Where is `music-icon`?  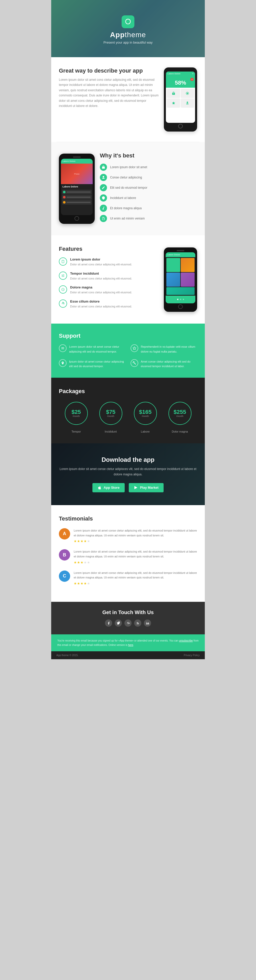
music-icon is located at coordinates (103, 208).